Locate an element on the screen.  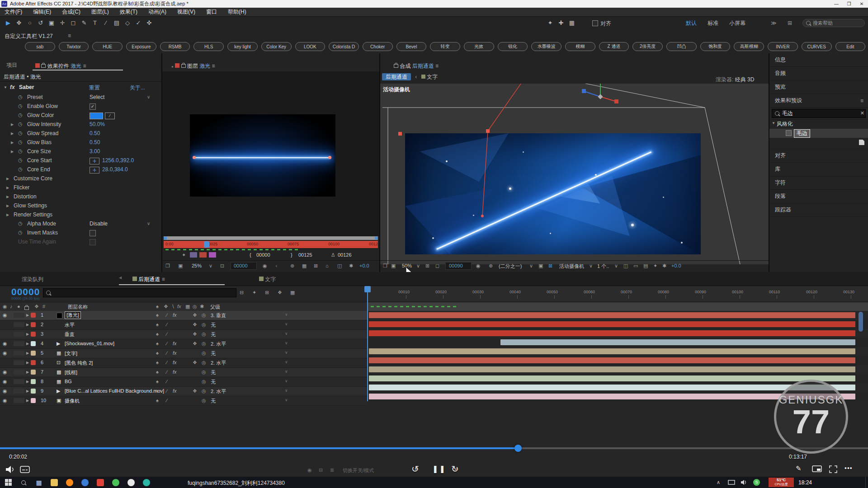
timeline-scrollbar is located at coordinates (861, 322).